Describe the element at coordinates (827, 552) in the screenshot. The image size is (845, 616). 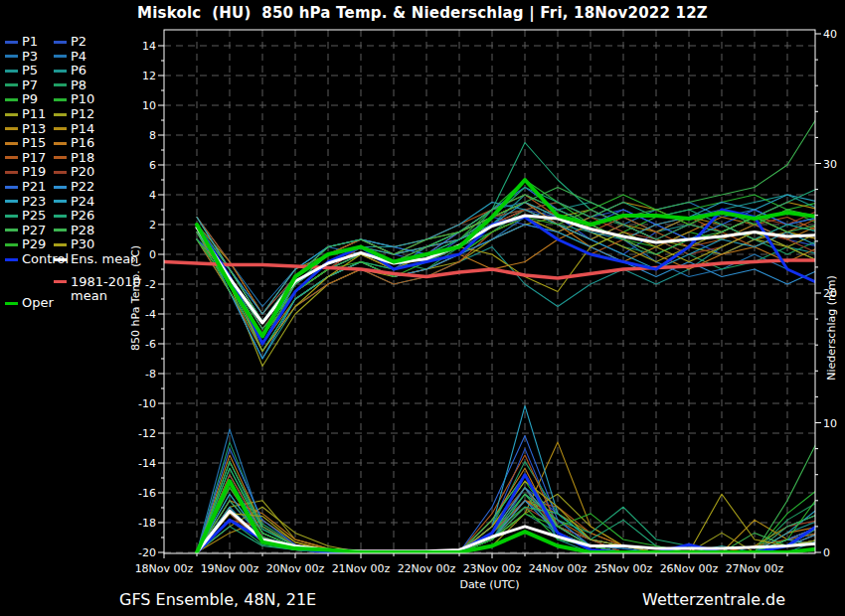
I see `precip-tick-label: 0` at that location.